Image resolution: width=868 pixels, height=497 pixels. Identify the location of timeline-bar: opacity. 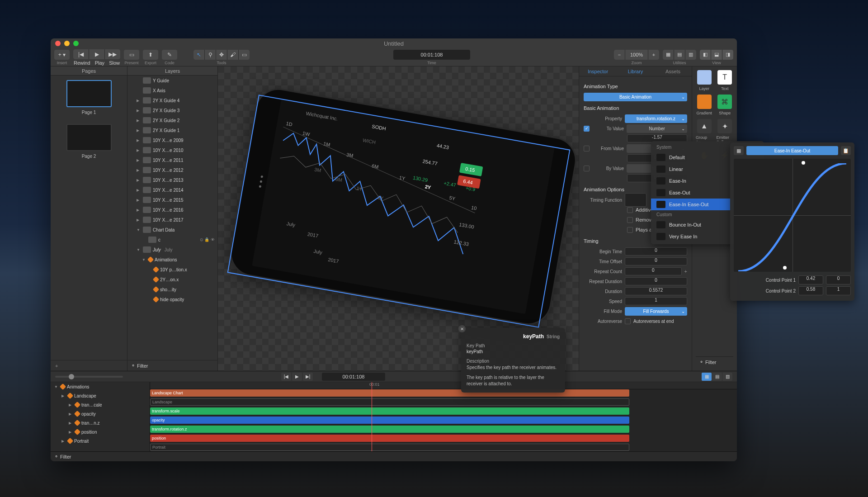
(390, 420).